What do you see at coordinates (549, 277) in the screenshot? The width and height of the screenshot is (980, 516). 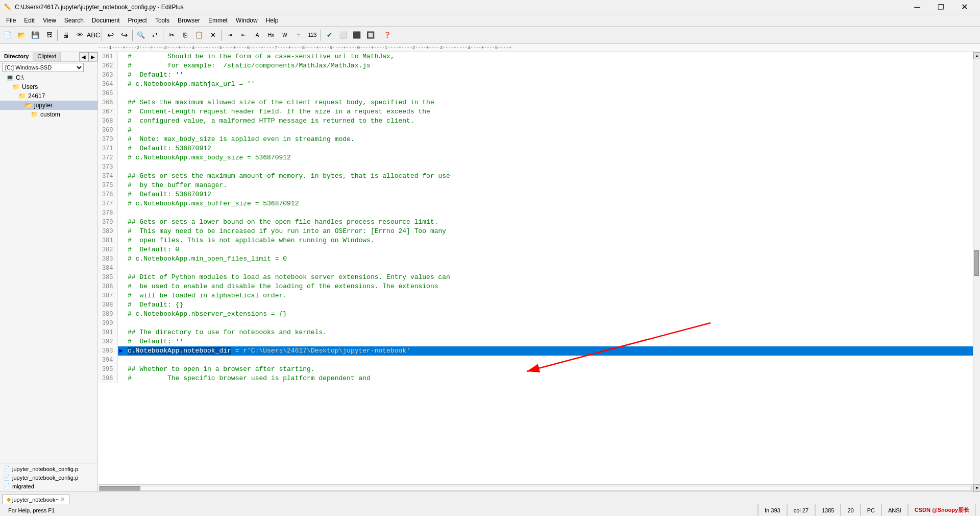 I see `line-content: ## Dict of Python modules to load as not…` at bounding box center [549, 277].